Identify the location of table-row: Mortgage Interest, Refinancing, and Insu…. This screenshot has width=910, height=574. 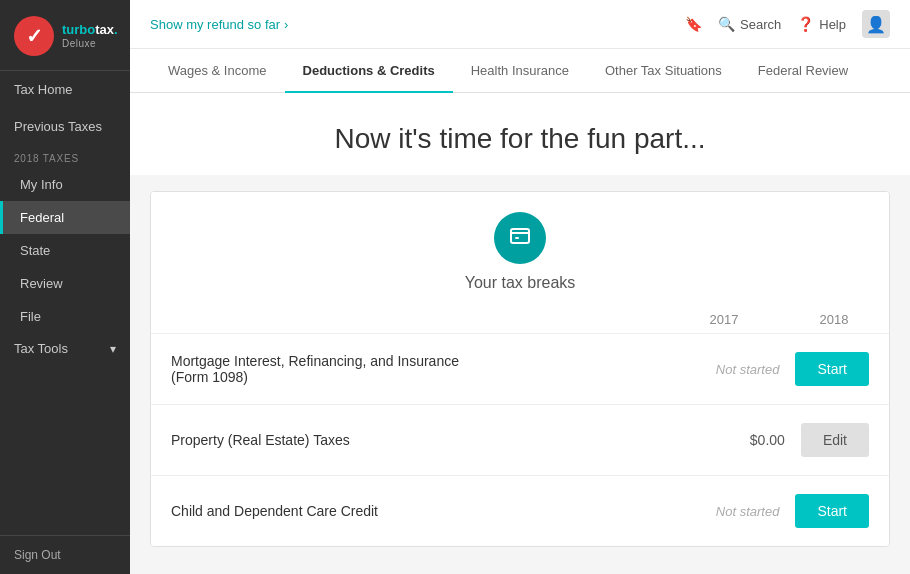
(520, 368).